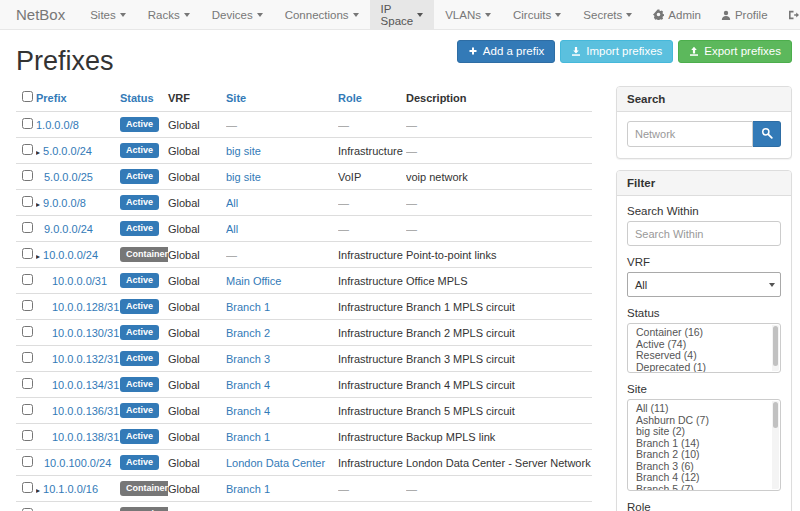  I want to click on prefix-link: 10.0.0.132/31, so click(86, 359).